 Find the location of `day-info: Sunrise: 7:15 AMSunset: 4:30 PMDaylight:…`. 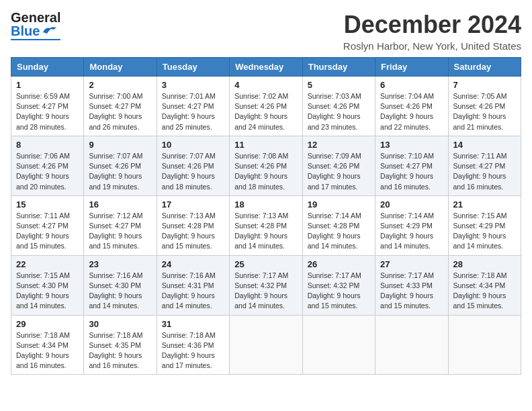

day-info: Sunrise: 7:15 AMSunset: 4:30 PMDaylight:… is located at coordinates (47, 291).